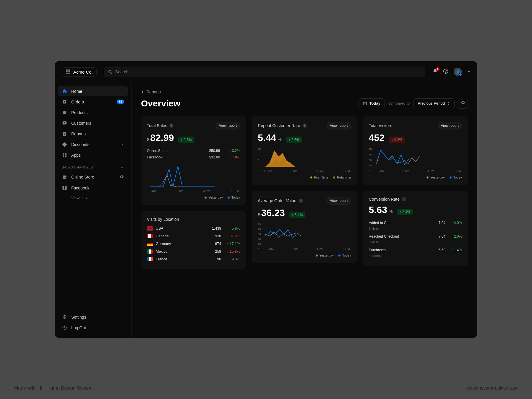  What do you see at coordinates (267, 138) in the screenshot?
I see `repeat-value: 5.44` at bounding box center [267, 138].